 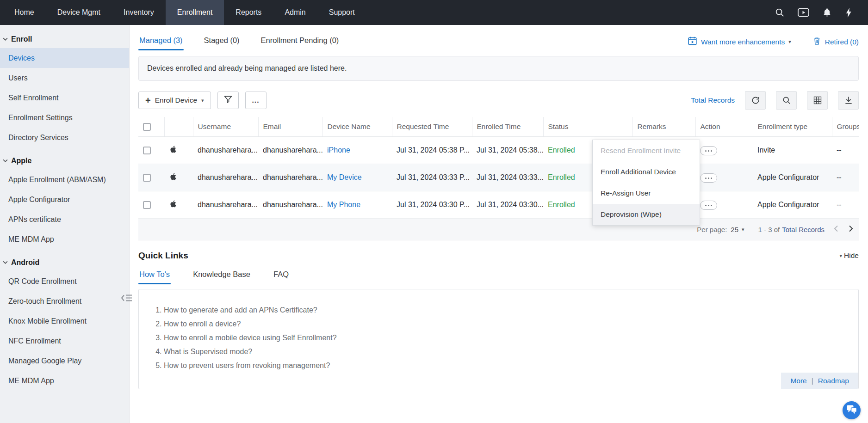 I want to click on sidebar-section-android: Android, so click(x=65, y=262).